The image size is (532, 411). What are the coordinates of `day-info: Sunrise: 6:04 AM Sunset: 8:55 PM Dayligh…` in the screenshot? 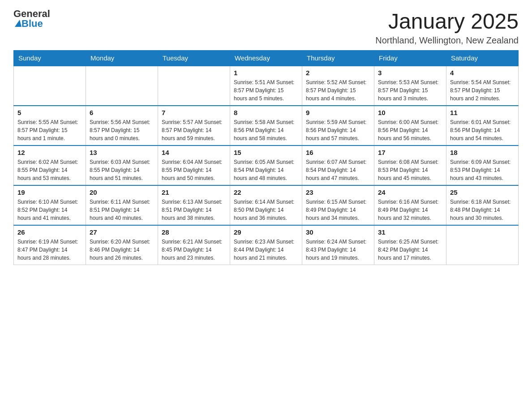 It's located at (194, 170).